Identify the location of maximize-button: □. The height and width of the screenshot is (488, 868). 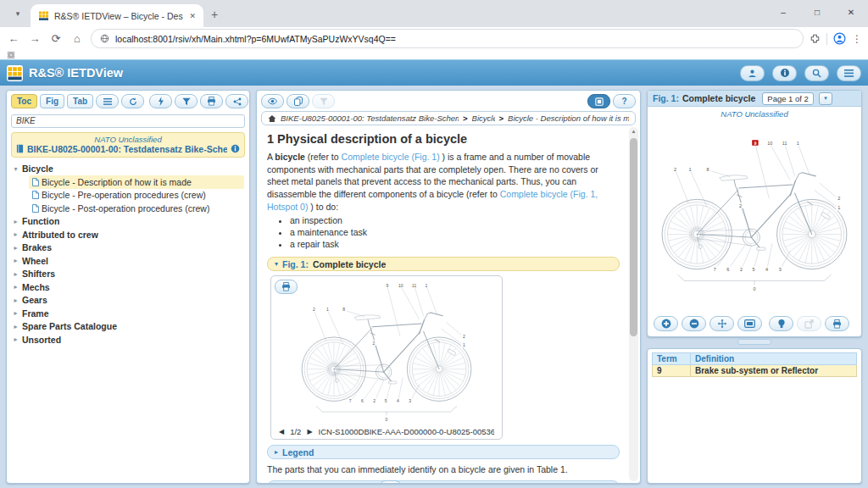
(817, 12).